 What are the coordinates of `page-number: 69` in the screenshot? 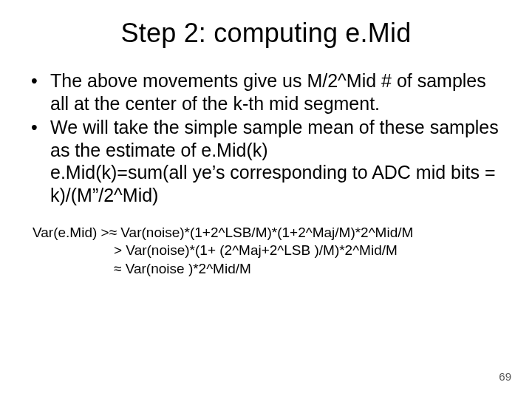 It's located at (505, 377).